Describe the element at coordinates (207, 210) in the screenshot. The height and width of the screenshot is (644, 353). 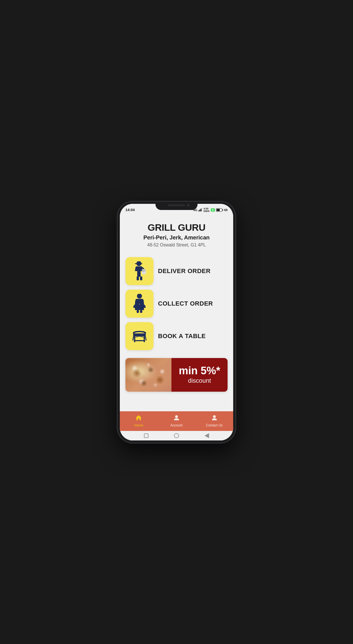
I see `data-speed: 4.00KB/S` at that location.